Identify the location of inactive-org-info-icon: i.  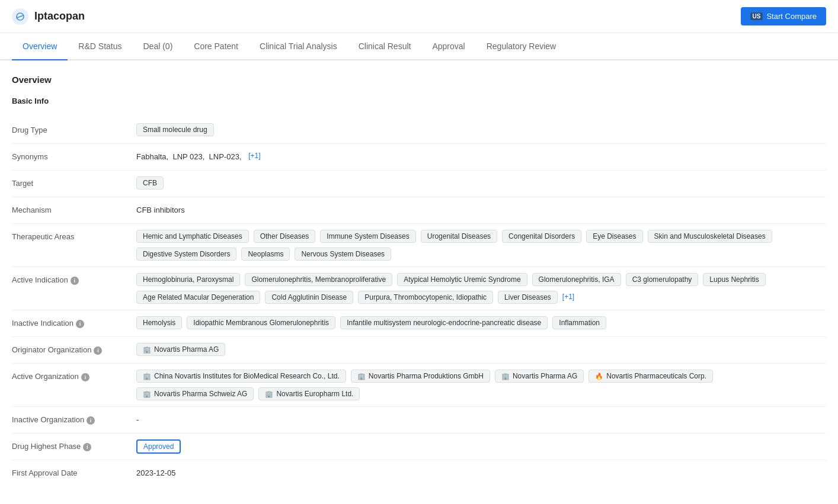
(91, 420).